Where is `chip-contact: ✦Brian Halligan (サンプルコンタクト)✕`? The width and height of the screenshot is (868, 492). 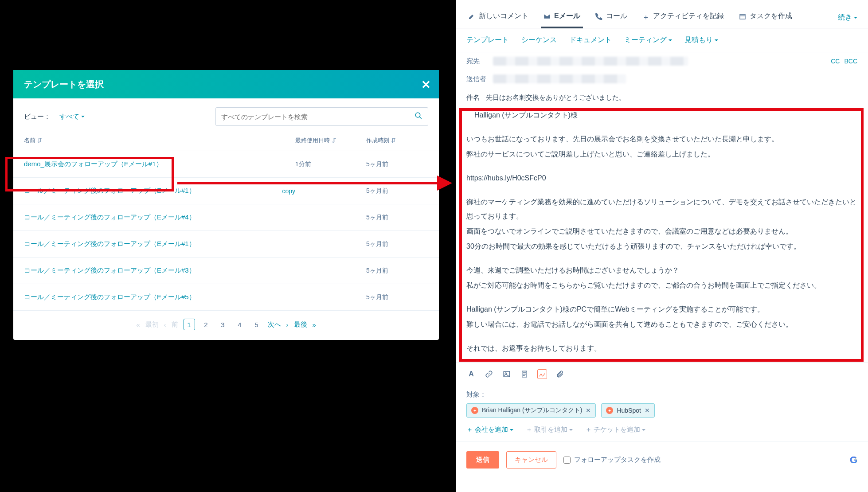 chip-contact: ✦Brian Halligan (サンプルコンタクト)✕ is located at coordinates (531, 410).